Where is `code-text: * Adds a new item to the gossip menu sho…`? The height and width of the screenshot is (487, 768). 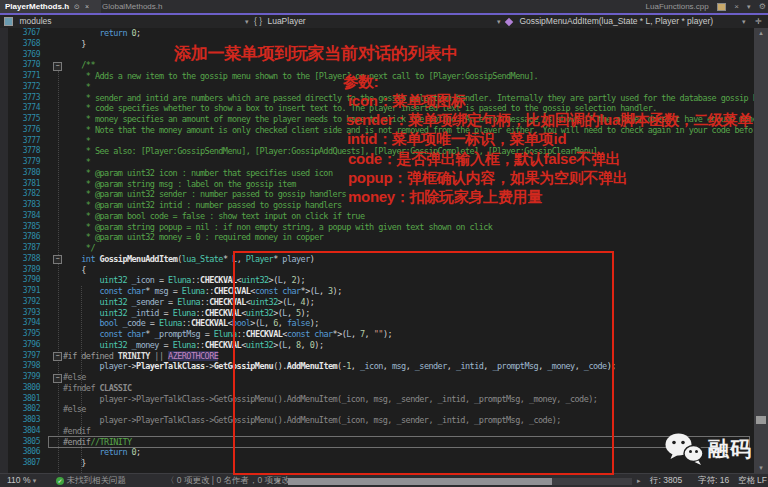
code-text: * Adds a new item to the gossip menu sho… is located at coordinates (300, 76).